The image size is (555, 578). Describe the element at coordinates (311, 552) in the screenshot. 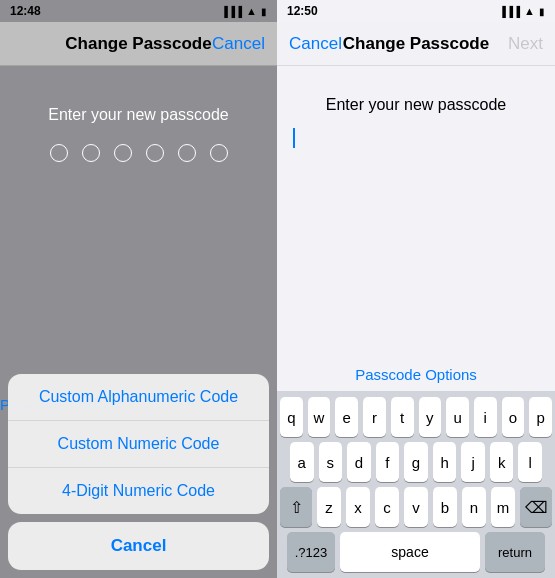

I see `symbols-key: .?123` at that location.